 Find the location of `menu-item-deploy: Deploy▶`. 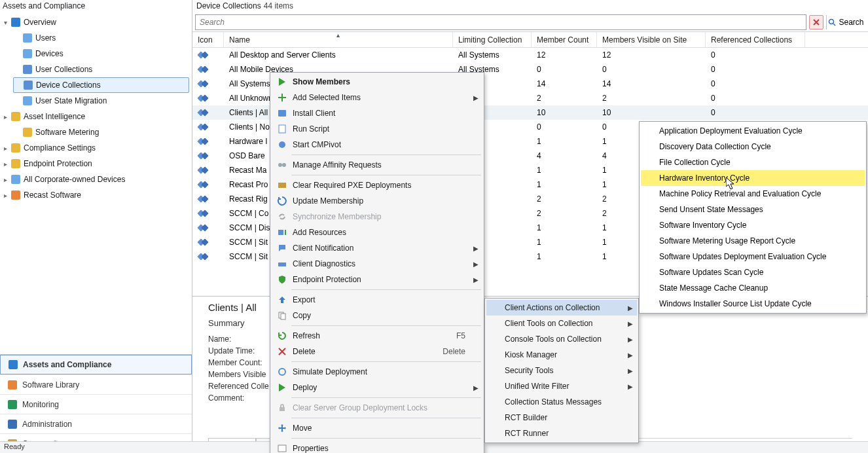

menu-item-deploy: Deploy▶ is located at coordinates (377, 388).